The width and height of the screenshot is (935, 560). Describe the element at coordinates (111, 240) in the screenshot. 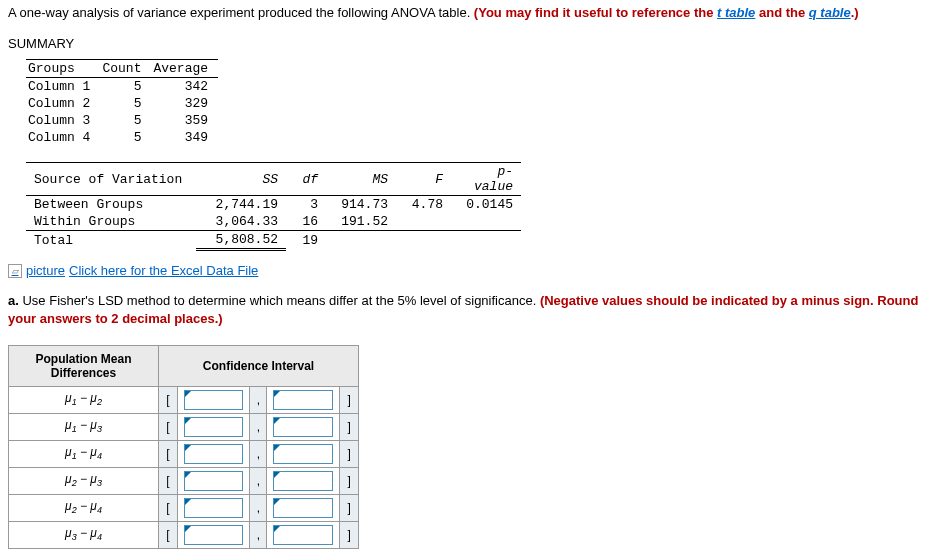

I see `anova-total-label: Total` at that location.